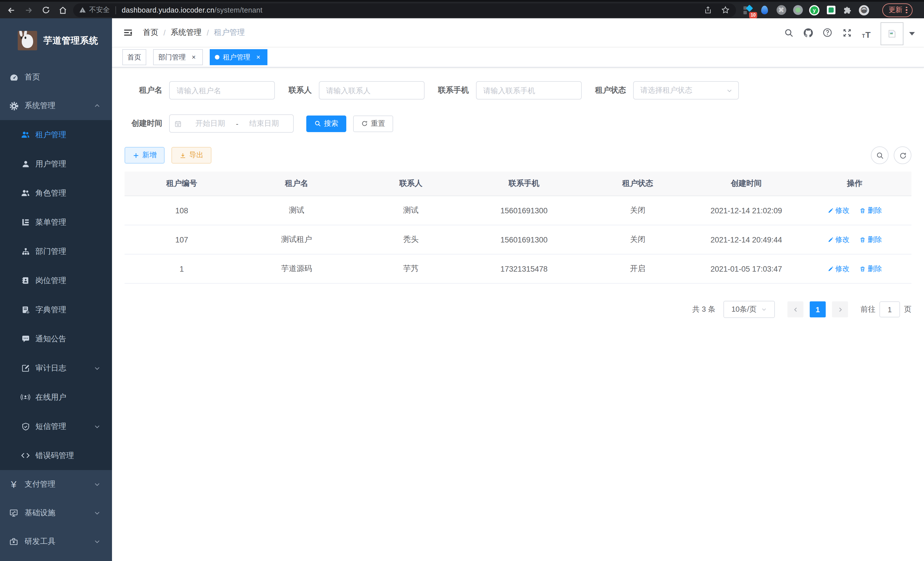 This screenshot has height=561, width=924. Describe the element at coordinates (371, 90) in the screenshot. I see `contact-input` at that location.